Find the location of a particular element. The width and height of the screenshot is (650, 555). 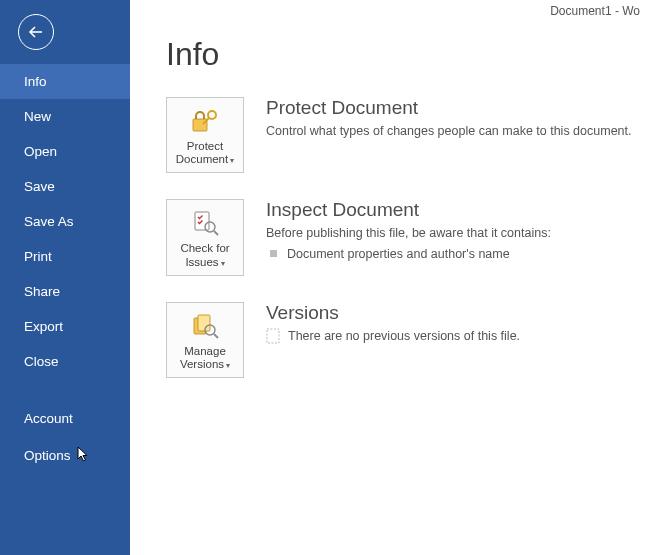

bullet-icon is located at coordinates (274, 254).